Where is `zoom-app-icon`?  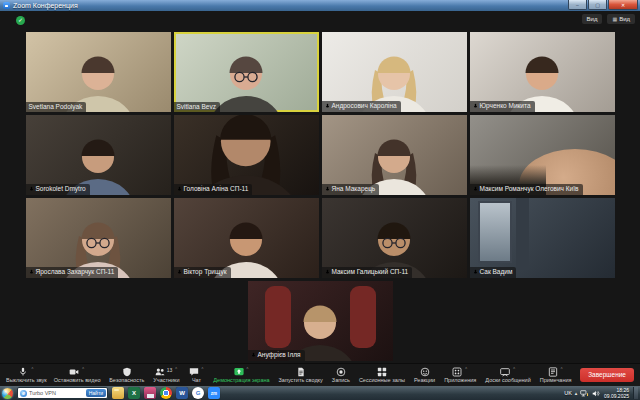
zoom-app-icon is located at coordinates (6, 6).